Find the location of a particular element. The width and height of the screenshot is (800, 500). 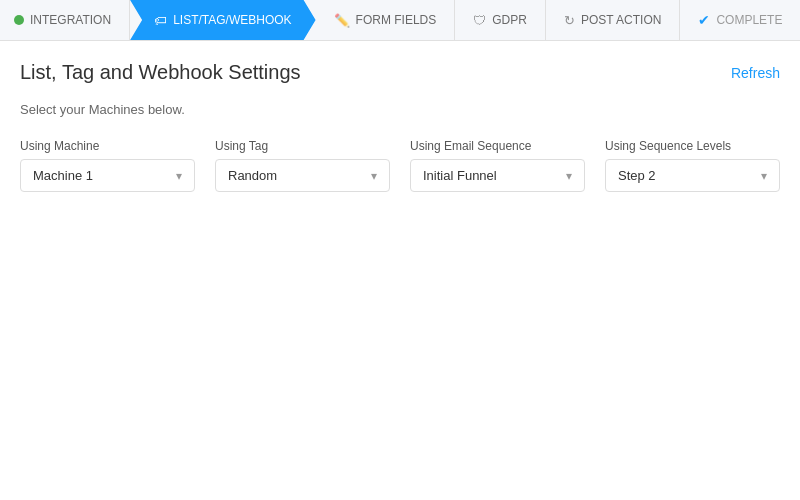

nav-item-integration: INTEGRATION is located at coordinates (65, 20).